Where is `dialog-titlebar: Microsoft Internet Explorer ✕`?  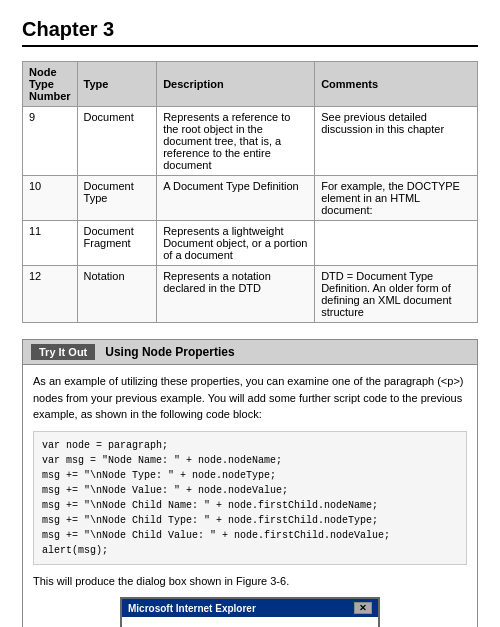
dialog-titlebar: Microsoft Internet Explorer ✕ is located at coordinates (250, 608).